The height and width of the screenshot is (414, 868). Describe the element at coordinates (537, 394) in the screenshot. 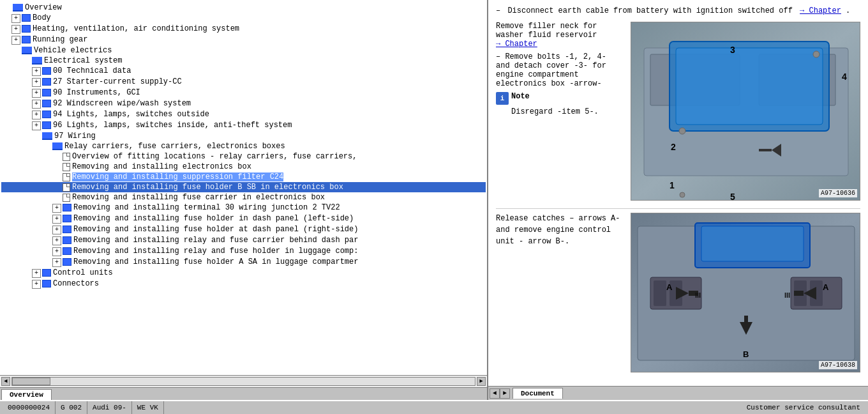

I see `tab-document: Document` at that location.